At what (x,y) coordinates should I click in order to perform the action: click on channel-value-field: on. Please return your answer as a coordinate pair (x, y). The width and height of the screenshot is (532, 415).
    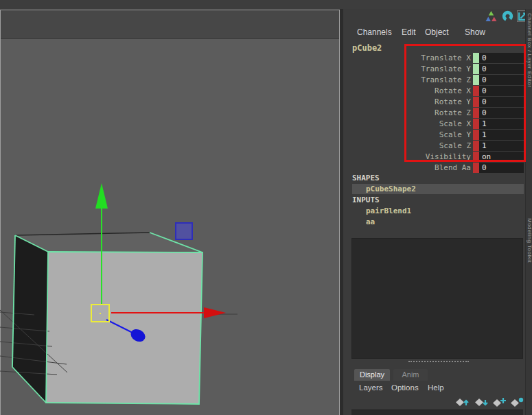
    Looking at the image, I should click on (501, 156).